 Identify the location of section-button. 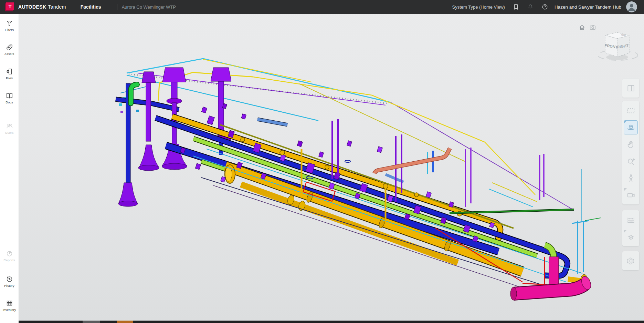
(631, 236).